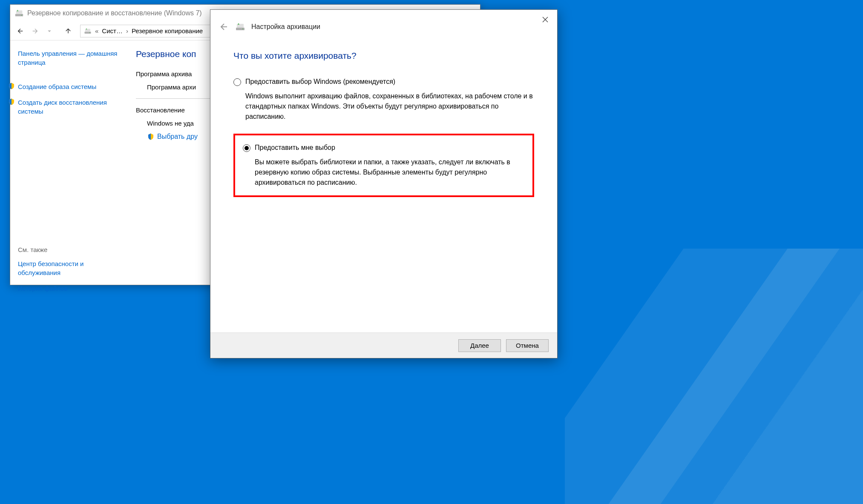  What do you see at coordinates (384, 166) in the screenshot?
I see `radio-option-user-choice: Предоставить мне выбор Вы можете выбрать…` at bounding box center [384, 166].